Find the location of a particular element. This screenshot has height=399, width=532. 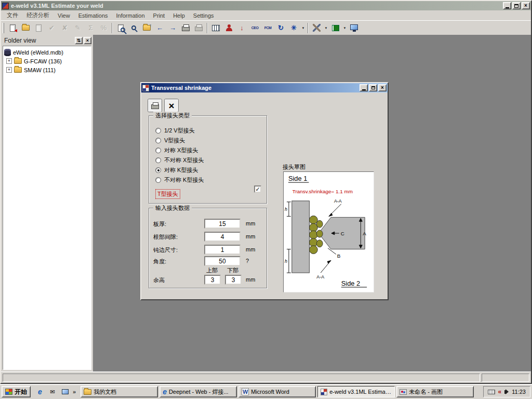

dialog-print-button is located at coordinates (155, 105).